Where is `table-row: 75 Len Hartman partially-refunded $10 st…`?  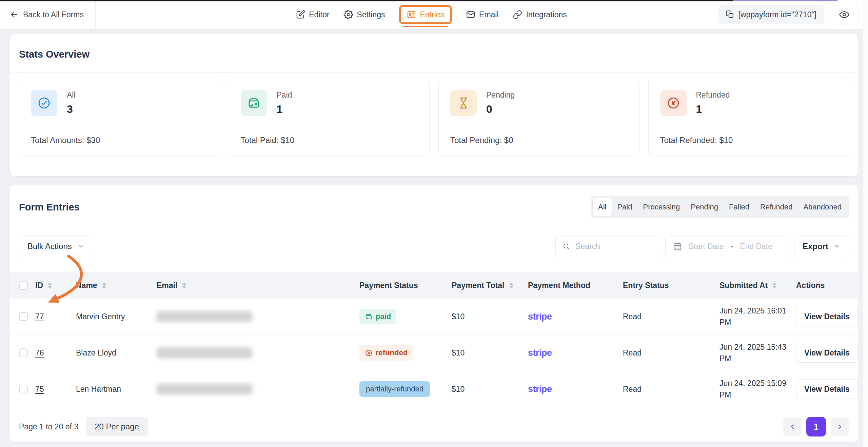
table-row: 75 Len Hartman partially-refunded $10 st… is located at coordinates (434, 389).